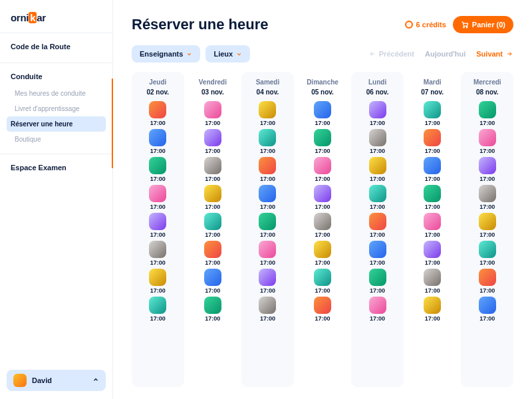 The image size is (532, 399). Describe the element at coordinates (56, 93) in the screenshot. I see `sidebar-item-heures: Mes heures de conduite` at that location.